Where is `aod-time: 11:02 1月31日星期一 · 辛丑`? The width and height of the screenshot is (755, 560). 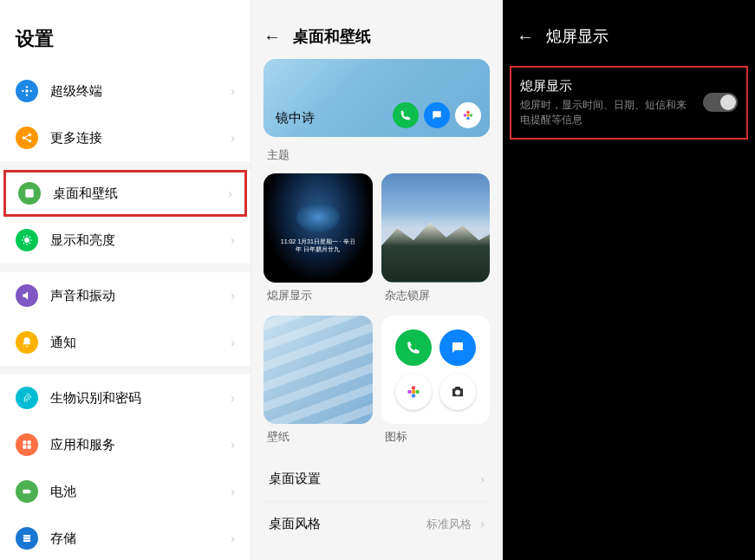
aod-time: 11:02 1月31日星期一 · 辛丑 is located at coordinates (318, 241).